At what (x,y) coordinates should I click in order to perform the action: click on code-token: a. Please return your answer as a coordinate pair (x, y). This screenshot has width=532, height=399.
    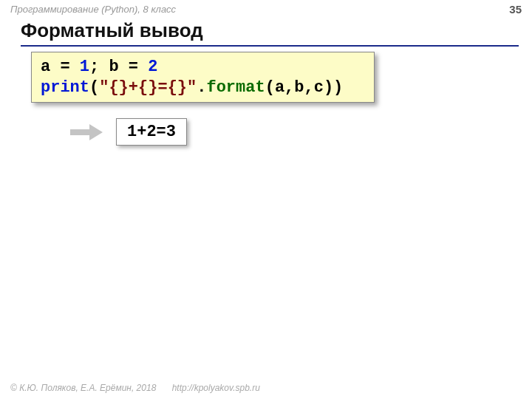
    Looking at the image, I should click on (46, 66).